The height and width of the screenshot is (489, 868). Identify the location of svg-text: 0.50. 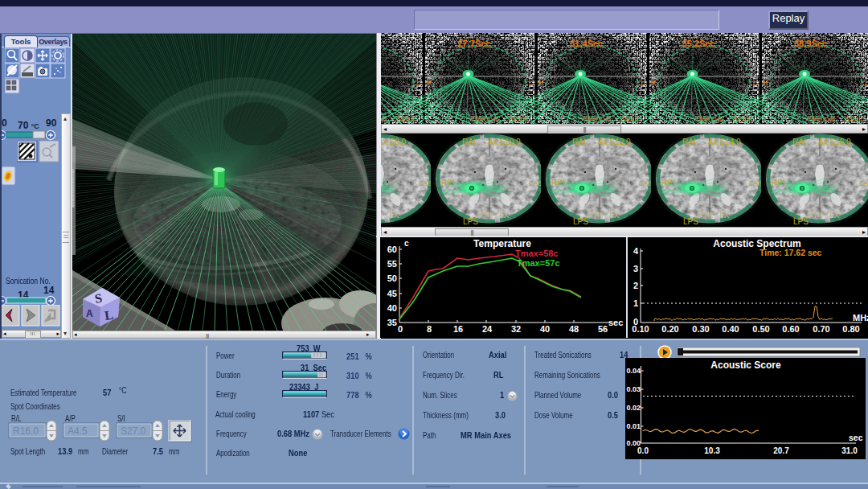
(760, 329).